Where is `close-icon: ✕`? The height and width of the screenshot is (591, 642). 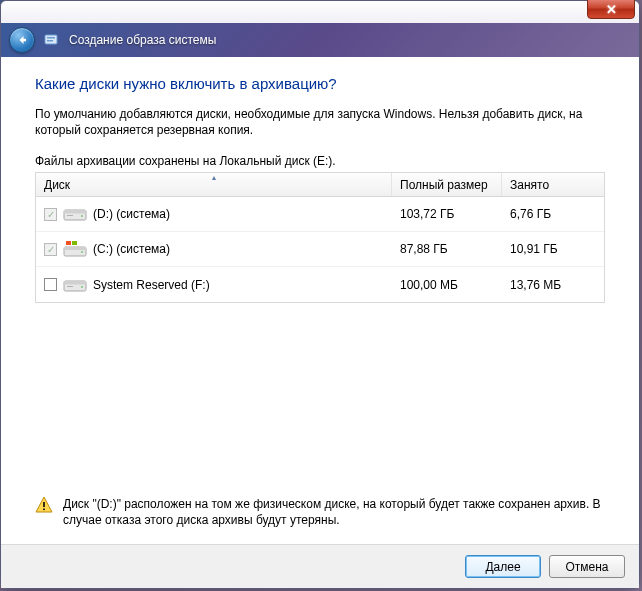 close-icon: ✕ is located at coordinates (612, 10).